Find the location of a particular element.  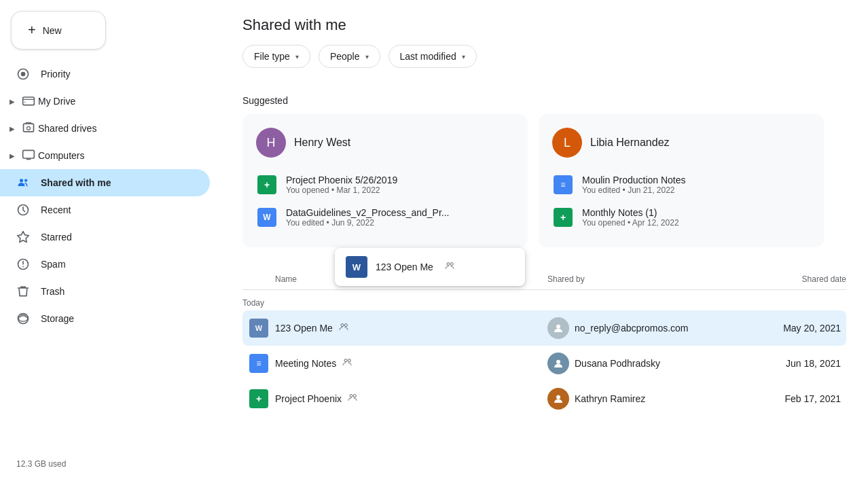

person-card-libia: L Libia Hernandez ≡ Moulin Production No… is located at coordinates (681, 181).